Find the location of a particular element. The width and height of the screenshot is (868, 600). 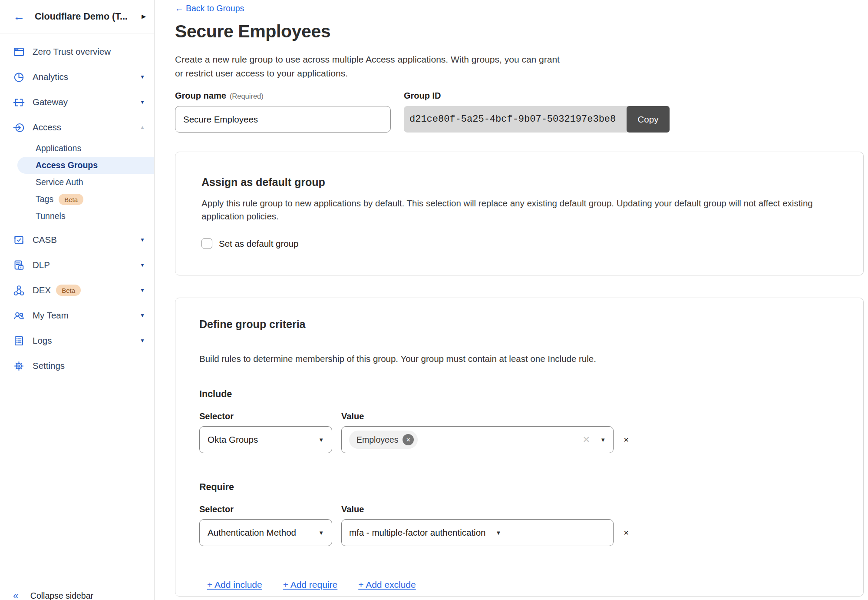

logs-list-icon is located at coordinates (19, 341).